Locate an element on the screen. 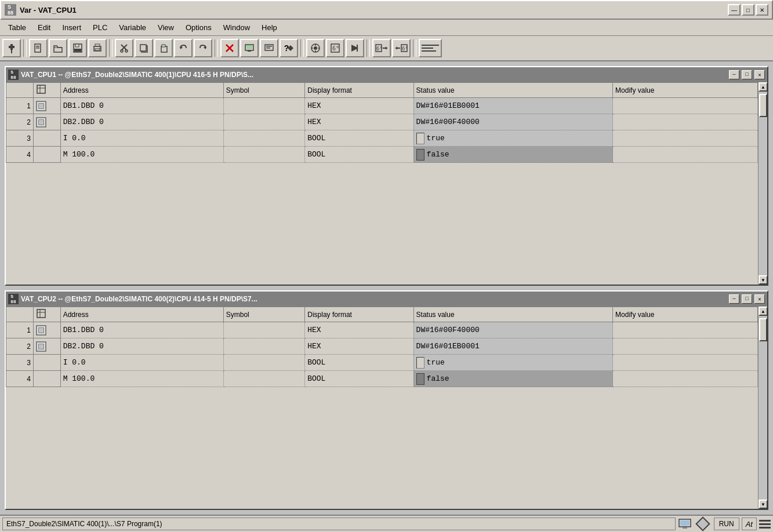  subwindow1-minimize: — is located at coordinates (734, 75).